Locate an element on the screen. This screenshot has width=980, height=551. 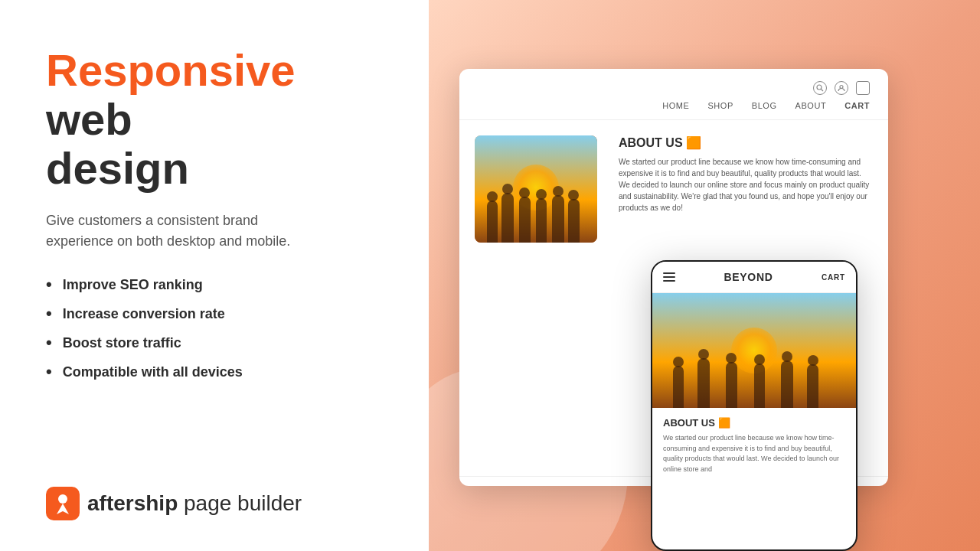
bullet-item-2: Increase conversion rate is located at coordinates (214, 314).